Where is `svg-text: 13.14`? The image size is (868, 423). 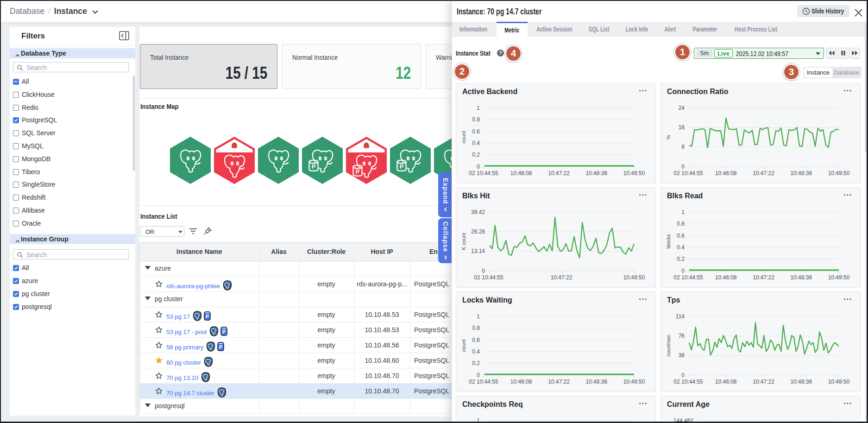 svg-text: 13.14 is located at coordinates (478, 251).